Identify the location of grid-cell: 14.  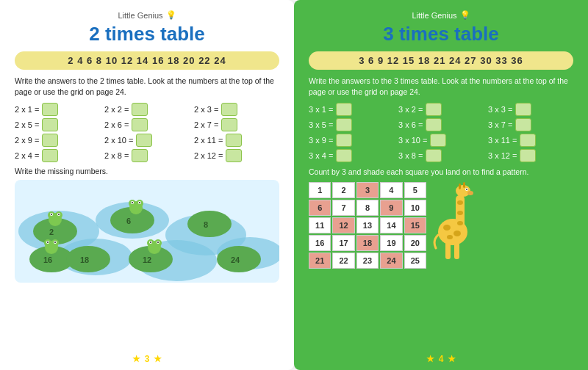
(391, 225).